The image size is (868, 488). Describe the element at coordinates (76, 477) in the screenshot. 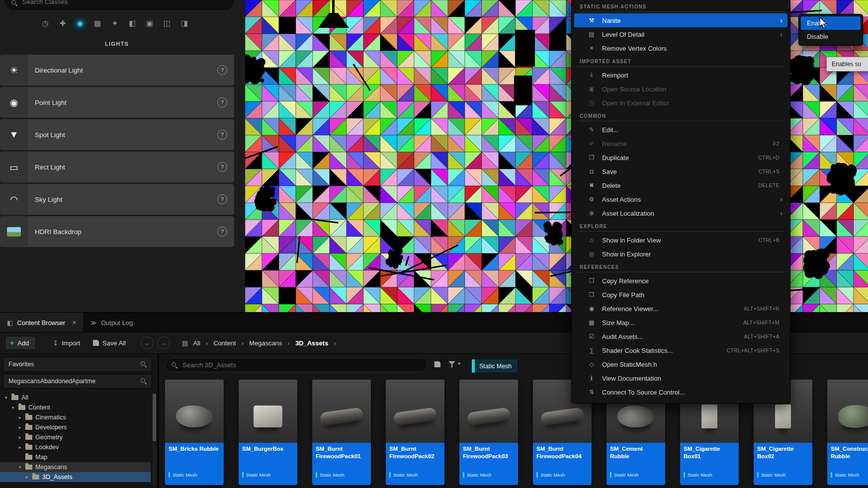

I see `folder-tree-item: ▸ 3D_Assets` at that location.